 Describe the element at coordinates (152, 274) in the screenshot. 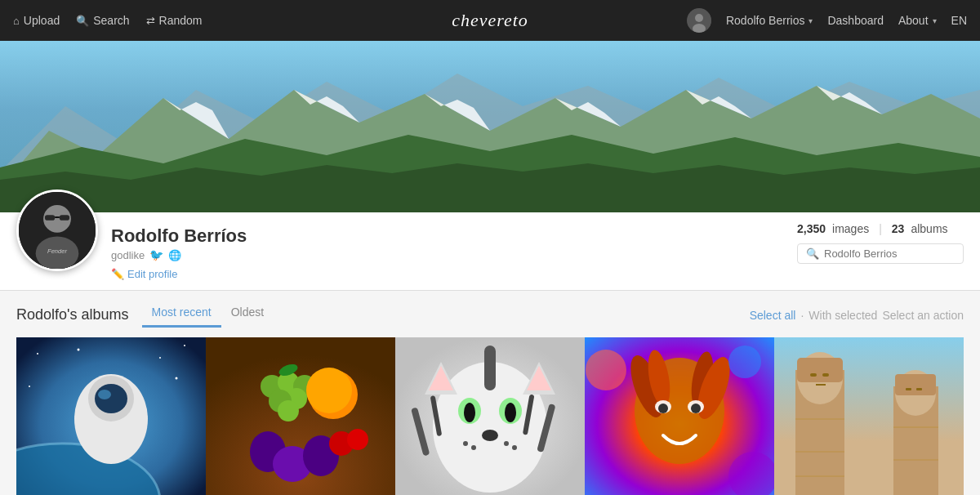

I see `edit-profile-label: Edit profile` at that location.